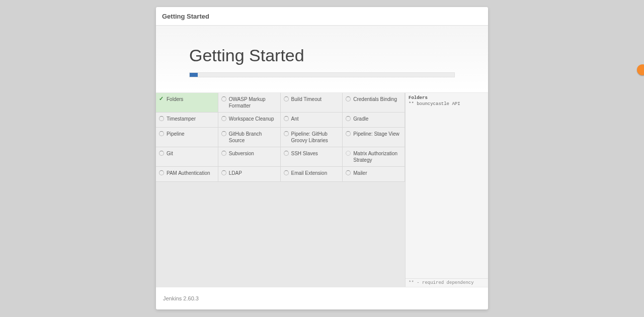 This screenshot has width=644, height=317. I want to click on hero-section: Getting Started, so click(322, 59).